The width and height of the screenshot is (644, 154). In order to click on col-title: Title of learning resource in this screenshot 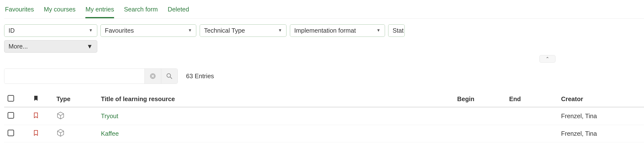, I will do `click(276, 99)`.